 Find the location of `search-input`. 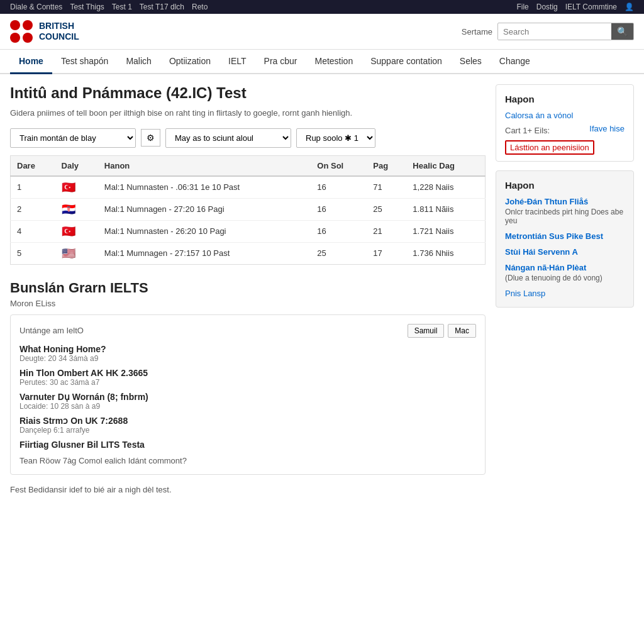

search-input is located at coordinates (555, 31).